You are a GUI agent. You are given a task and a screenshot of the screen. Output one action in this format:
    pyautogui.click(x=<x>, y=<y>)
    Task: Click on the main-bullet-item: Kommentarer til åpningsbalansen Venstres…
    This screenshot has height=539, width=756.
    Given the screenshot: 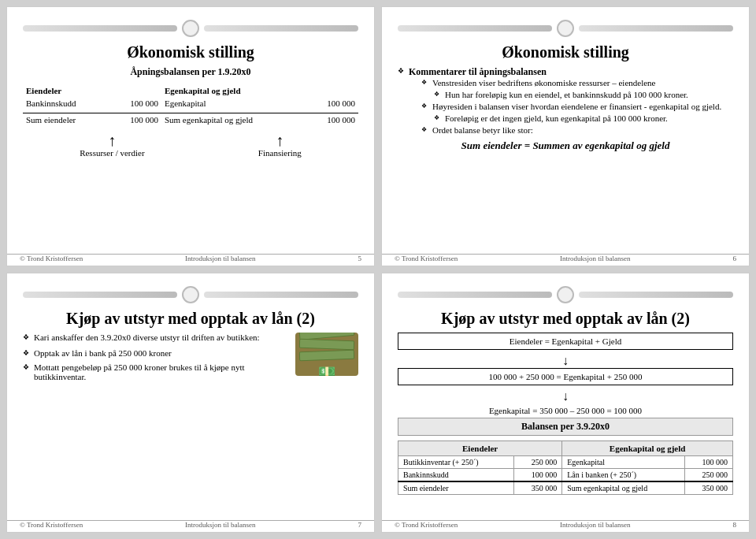 What is the action you would take?
    pyautogui.click(x=565, y=101)
    